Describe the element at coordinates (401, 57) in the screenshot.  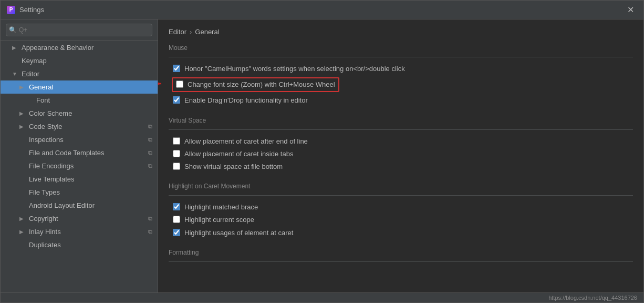
I see `mouse-divider` at that location.